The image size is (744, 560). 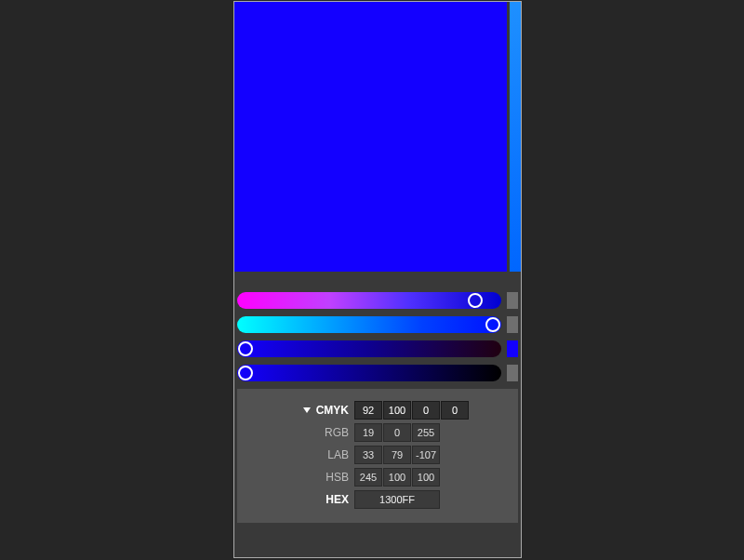 I want to click on label-lab-text: LAB, so click(x=339, y=455).